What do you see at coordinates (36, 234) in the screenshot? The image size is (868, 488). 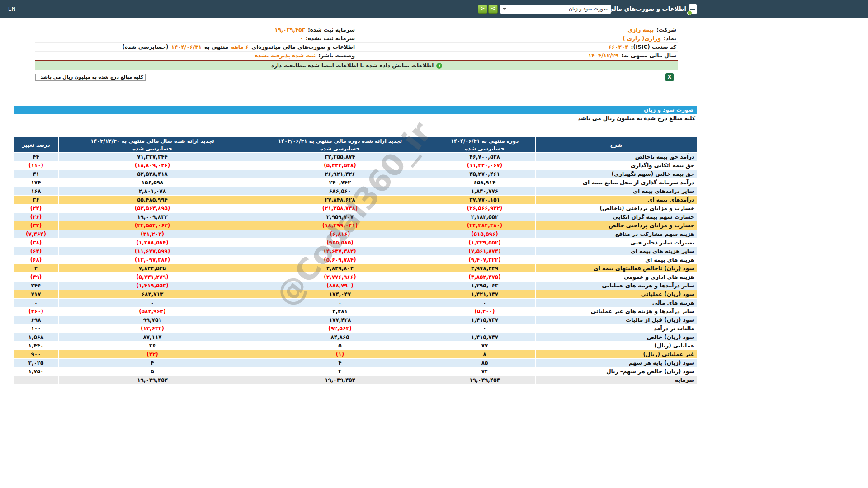 I see `cell-percent-change: (۷,۴۶۴)` at bounding box center [36, 234].